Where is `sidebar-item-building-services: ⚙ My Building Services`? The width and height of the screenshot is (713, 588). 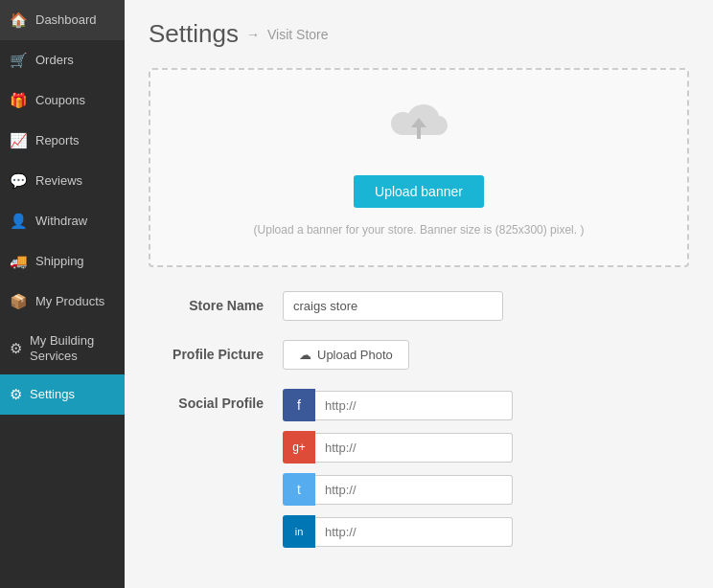 sidebar-item-building-services: ⚙ My Building Services is located at coordinates (62, 349).